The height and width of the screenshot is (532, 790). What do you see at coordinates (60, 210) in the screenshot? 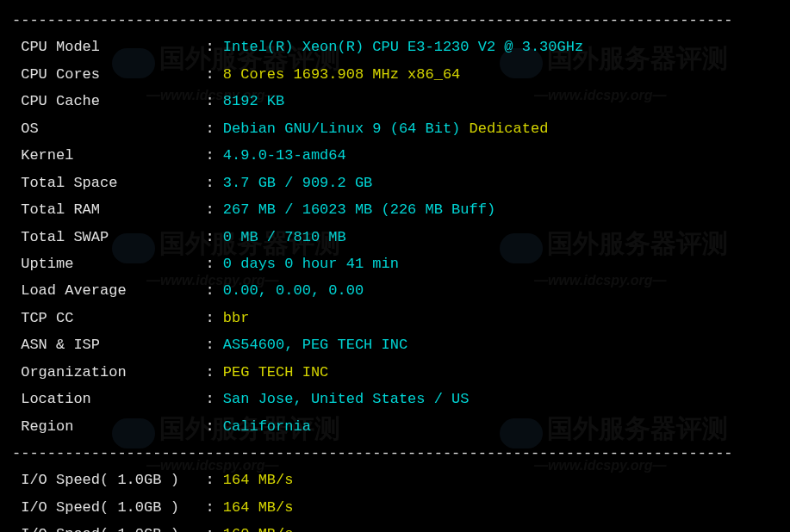
I see `label-total-ram: Total RAM` at bounding box center [60, 210].